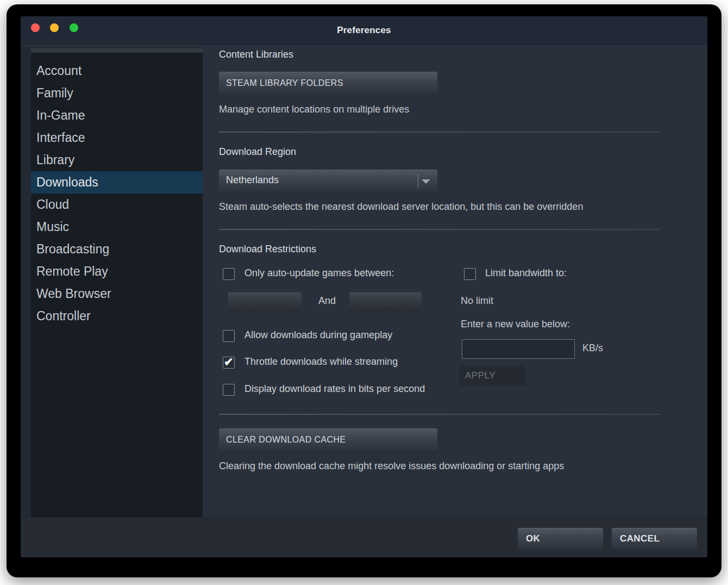  Describe the element at coordinates (321, 362) in the screenshot. I see `throttle-streaming-label: Throttle downloads while streaming` at that location.